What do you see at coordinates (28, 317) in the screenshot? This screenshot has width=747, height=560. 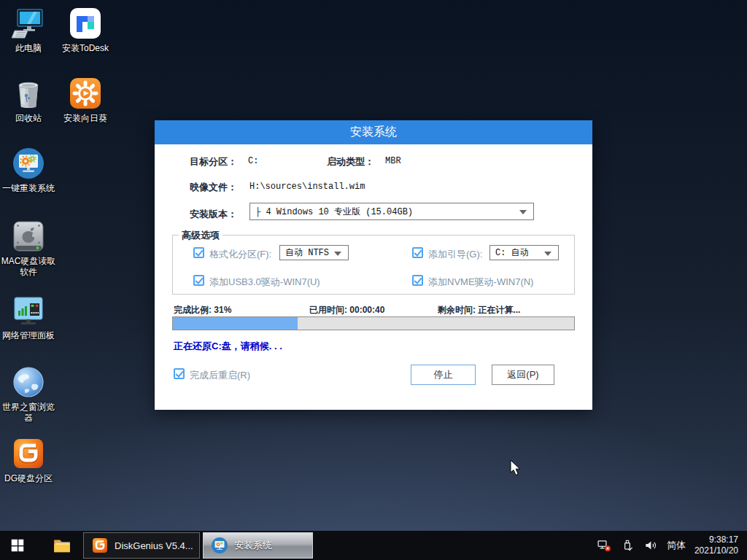 I see `desktop-icon-network-panel: 网络管理面板` at bounding box center [28, 317].